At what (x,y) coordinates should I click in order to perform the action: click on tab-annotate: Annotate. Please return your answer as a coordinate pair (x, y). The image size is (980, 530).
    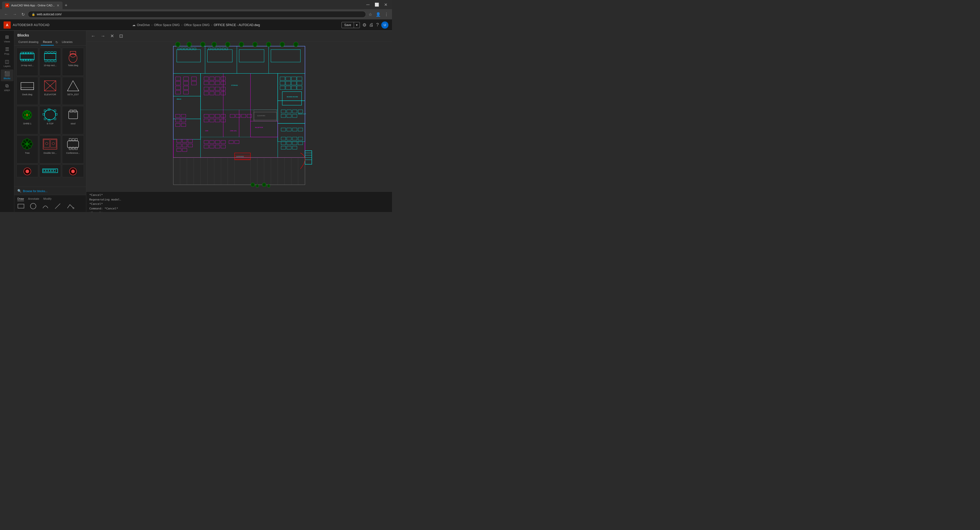
    Looking at the image, I should click on (33, 199).